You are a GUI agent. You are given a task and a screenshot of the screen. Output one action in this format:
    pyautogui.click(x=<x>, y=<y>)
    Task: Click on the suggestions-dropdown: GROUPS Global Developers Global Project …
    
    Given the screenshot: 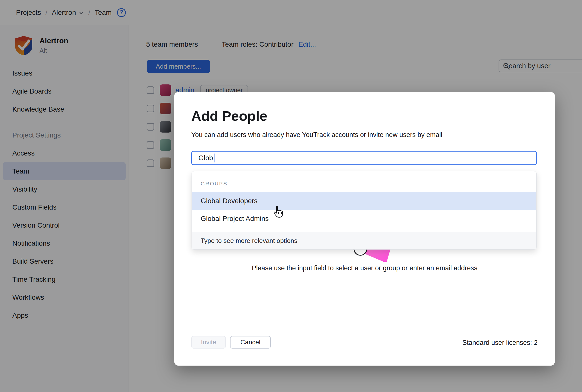 What is the action you would take?
    pyautogui.click(x=364, y=210)
    